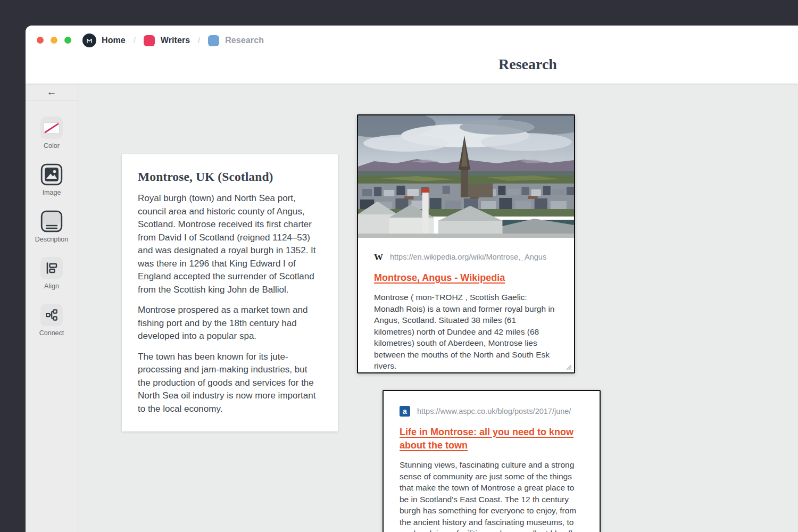 This screenshot has width=798, height=532. What do you see at coordinates (230, 383) in the screenshot?
I see `note-paragraph: The town has been known for its jute-pro…` at bounding box center [230, 383].